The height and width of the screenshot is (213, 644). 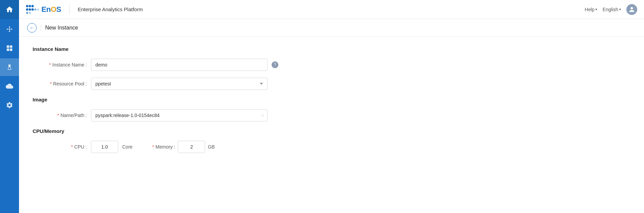 What do you see at coordinates (105, 147) in the screenshot?
I see `cpu-input` at bounding box center [105, 147].